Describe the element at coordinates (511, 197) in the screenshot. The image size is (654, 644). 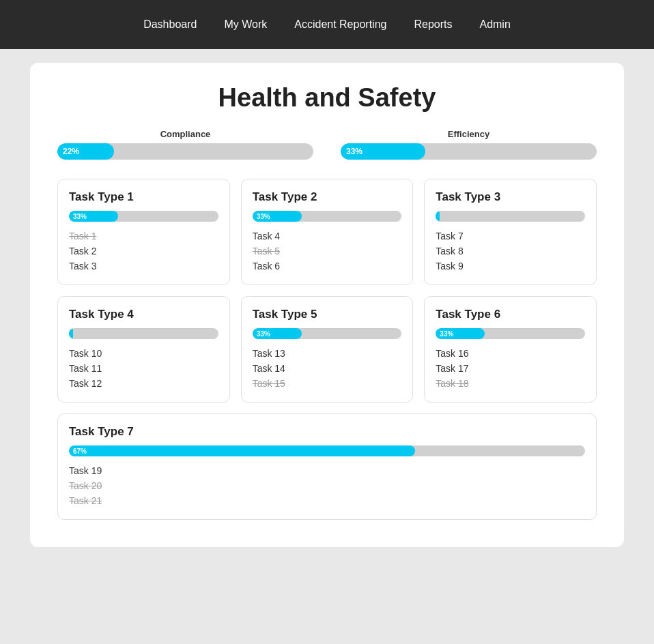
I see `task-type-3-title: Task Type 3` at that location.